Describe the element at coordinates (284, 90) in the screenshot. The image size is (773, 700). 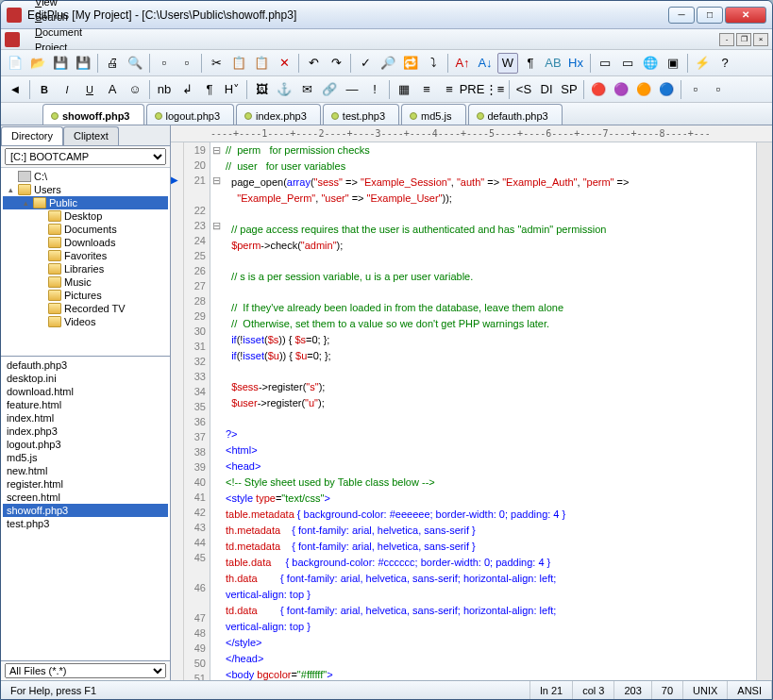
I see `anchor-button: ⚓` at that location.